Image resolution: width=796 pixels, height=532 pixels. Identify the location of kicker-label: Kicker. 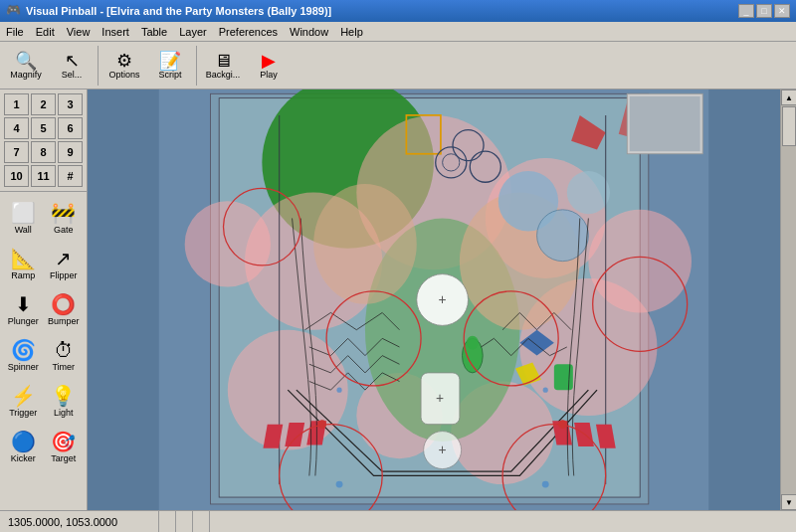
(24, 458).